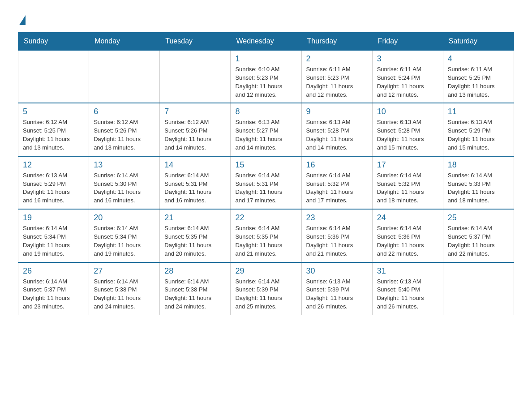 The height and width of the screenshot is (411, 532). I want to click on calendar-cell: 14Sunrise: 6:14 AMSunset: 5:31 PMDayligh…, so click(195, 183).